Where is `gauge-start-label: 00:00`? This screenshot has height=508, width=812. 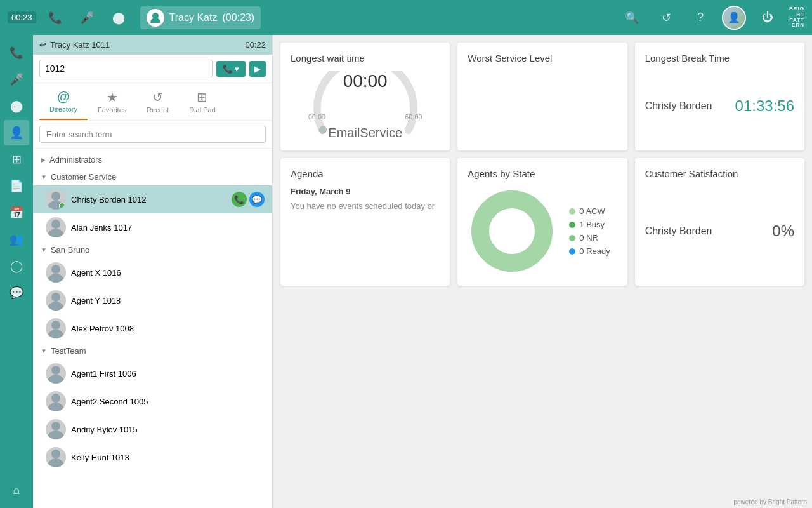
gauge-start-label: 00:00 is located at coordinates (317, 117).